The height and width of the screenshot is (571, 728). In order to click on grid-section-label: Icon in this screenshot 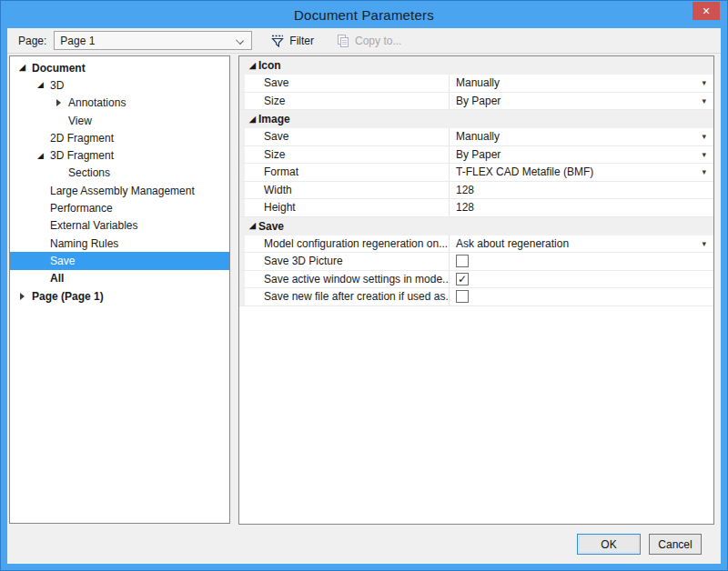, I will do `click(269, 65)`.